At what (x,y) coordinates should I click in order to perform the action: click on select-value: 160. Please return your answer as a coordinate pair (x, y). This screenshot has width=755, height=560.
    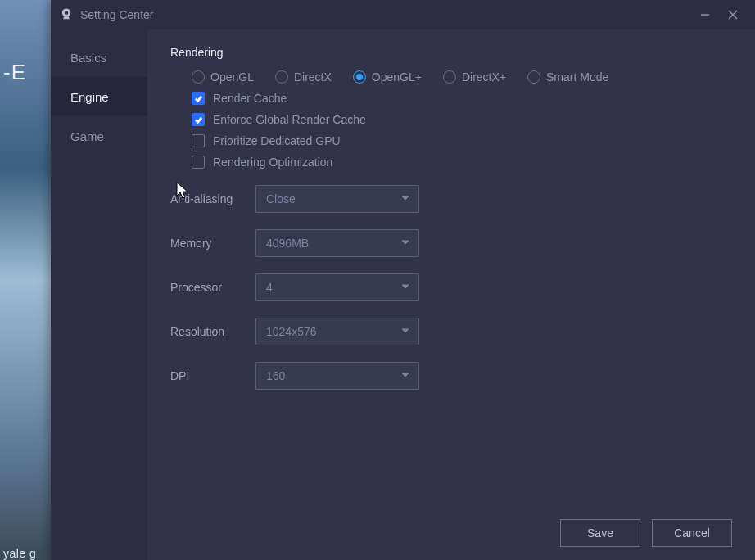
    Looking at the image, I should click on (275, 376).